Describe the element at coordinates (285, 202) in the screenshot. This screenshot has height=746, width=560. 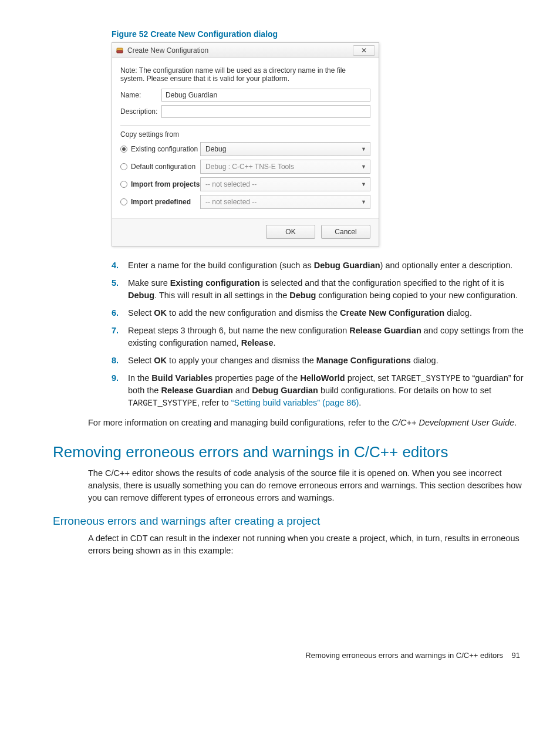
I see `import-predefined-dropdown: -- not selected -- ▼` at that location.